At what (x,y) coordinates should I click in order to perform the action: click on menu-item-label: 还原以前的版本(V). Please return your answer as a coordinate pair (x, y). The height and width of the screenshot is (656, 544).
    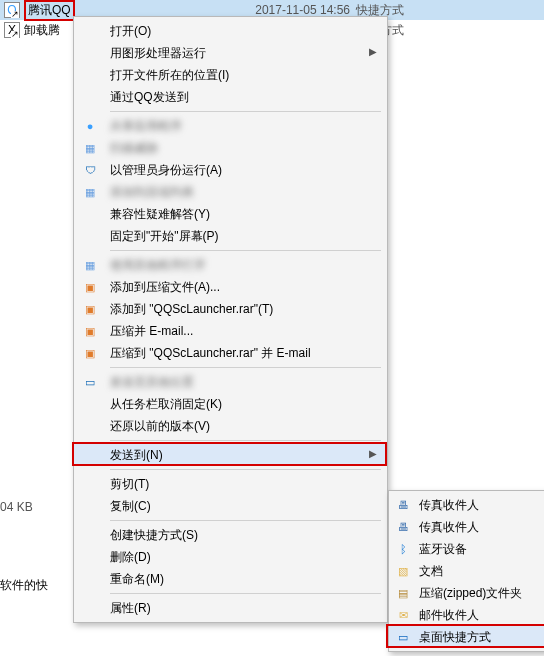
    Looking at the image, I should click on (234, 426).